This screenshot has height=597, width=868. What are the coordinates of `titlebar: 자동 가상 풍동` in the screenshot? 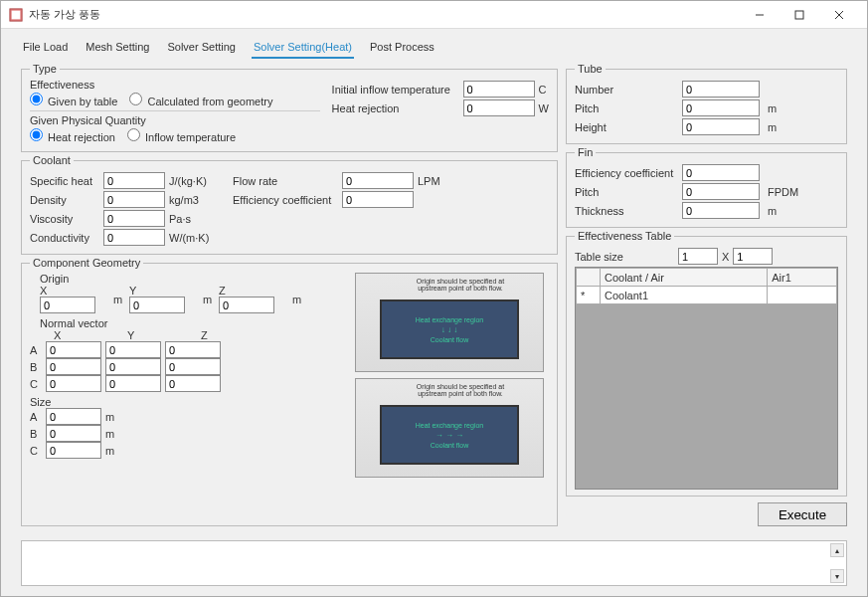 It's located at (434, 15).